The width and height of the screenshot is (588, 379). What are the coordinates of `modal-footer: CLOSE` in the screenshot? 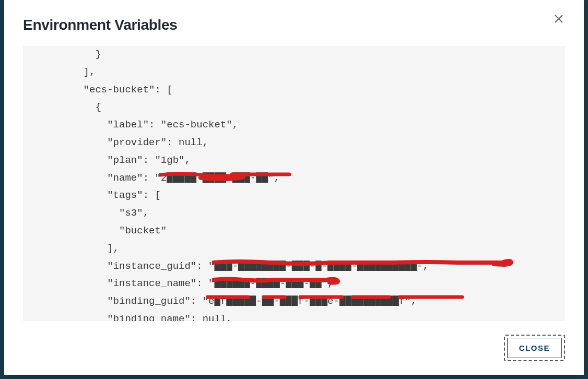 It's located at (294, 352).